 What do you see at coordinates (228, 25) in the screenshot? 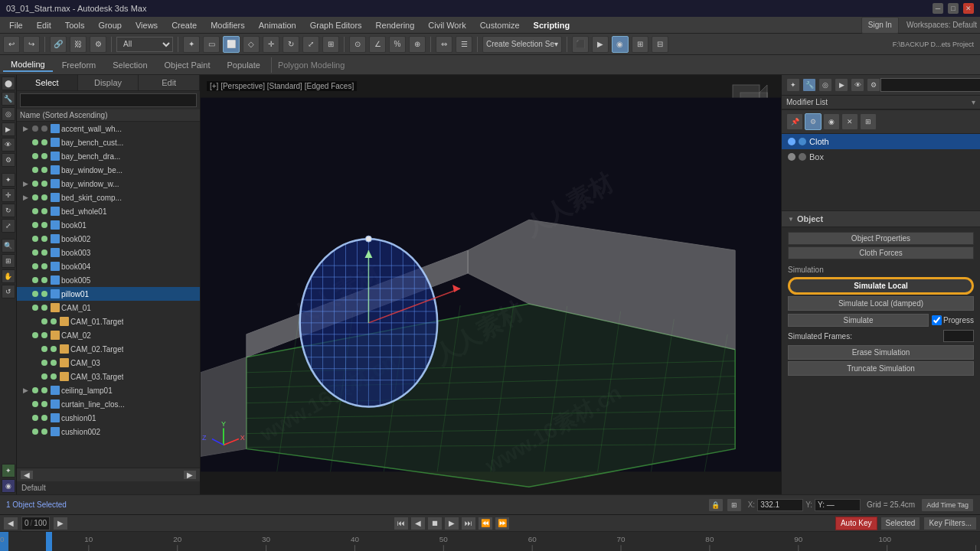
I see `menu-modifiers: Modifiers` at bounding box center [228, 25].